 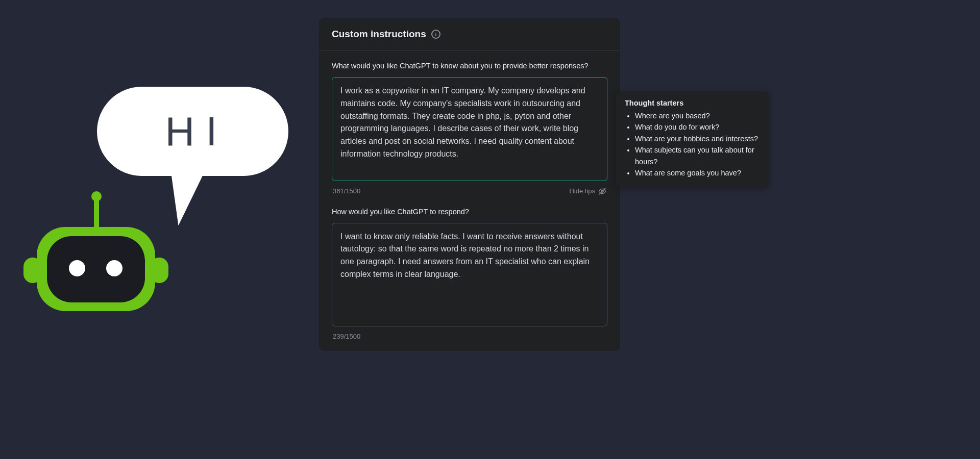 What do you see at coordinates (697, 139) in the screenshot?
I see `list-item: What are your hobbies and interests?` at bounding box center [697, 139].